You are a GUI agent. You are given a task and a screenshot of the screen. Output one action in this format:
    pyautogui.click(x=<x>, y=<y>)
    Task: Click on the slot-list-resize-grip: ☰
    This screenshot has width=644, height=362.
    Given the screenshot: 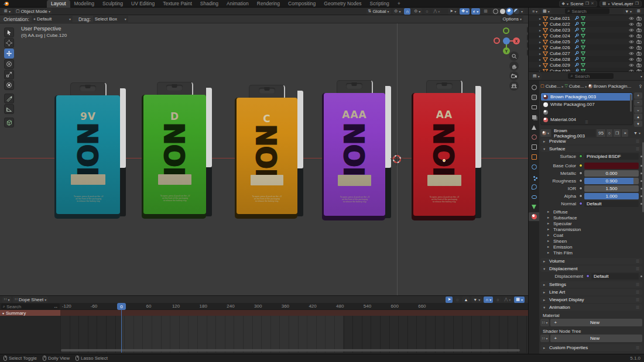 What is the action you would take?
    pyautogui.click(x=587, y=122)
    